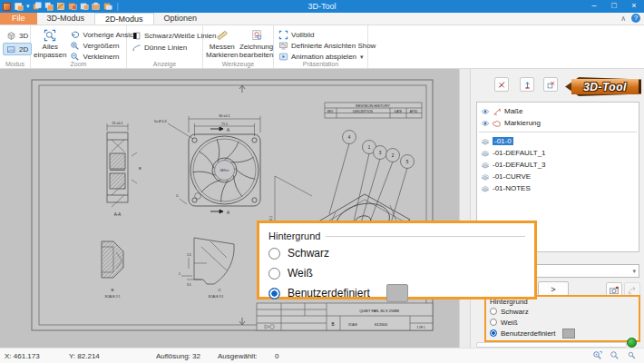 This screenshot has height=363, width=644. I want to click on combo-caret-icon: ▾, so click(634, 271).